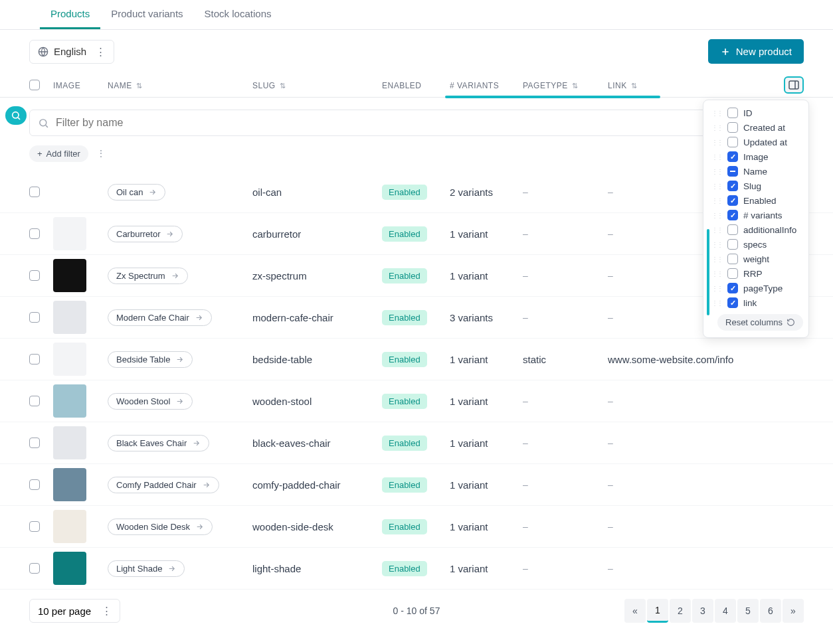 This screenshot has height=644, width=833. Describe the element at coordinates (101, 153) in the screenshot. I see `filter-more-icon: ⋮` at that location.